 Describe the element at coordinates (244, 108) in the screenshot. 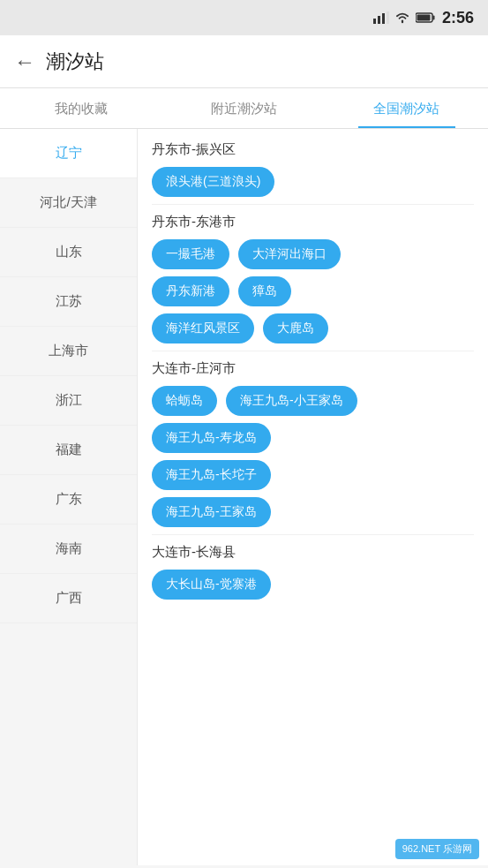

I see `tab-nearby: 附近潮汐站` at that location.